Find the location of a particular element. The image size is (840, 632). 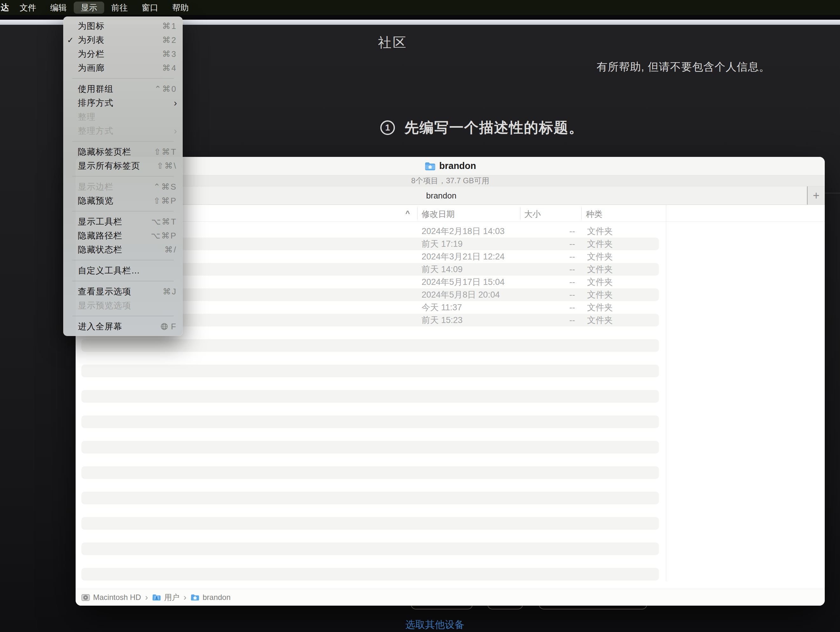

menu-item-为分栏: 为分栏⌘3 is located at coordinates (123, 54).